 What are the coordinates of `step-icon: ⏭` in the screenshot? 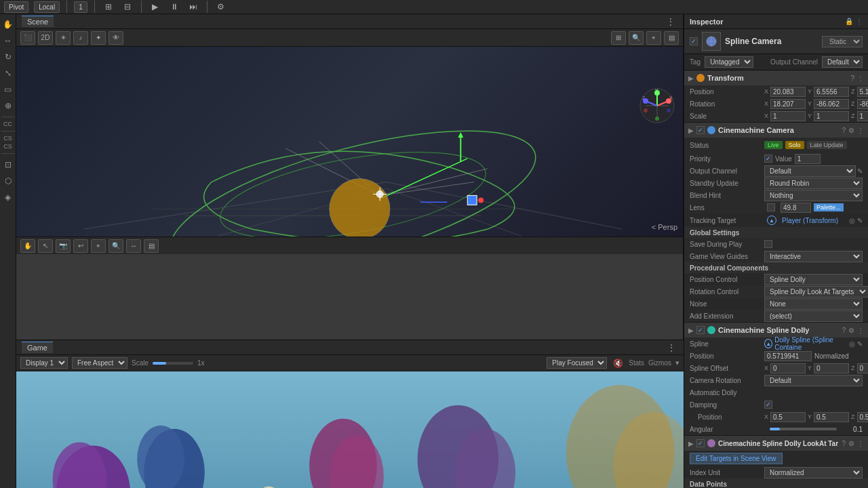 It's located at (193, 7).